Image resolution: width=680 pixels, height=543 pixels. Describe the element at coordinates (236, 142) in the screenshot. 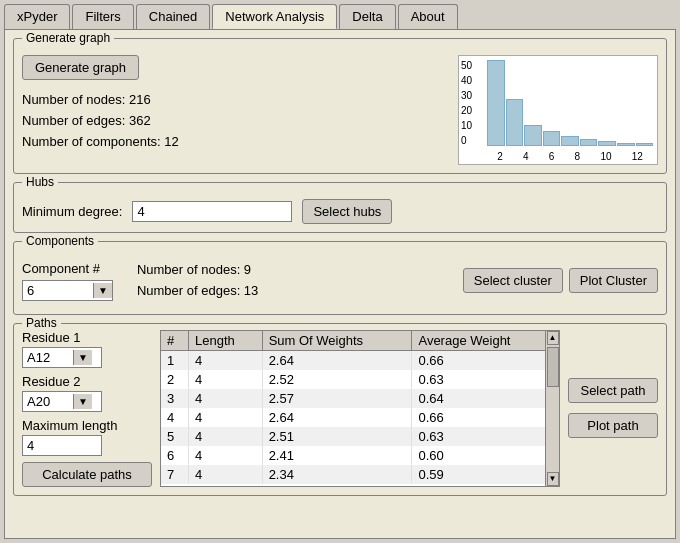

I see `components-stat: Number of components: 12` at that location.